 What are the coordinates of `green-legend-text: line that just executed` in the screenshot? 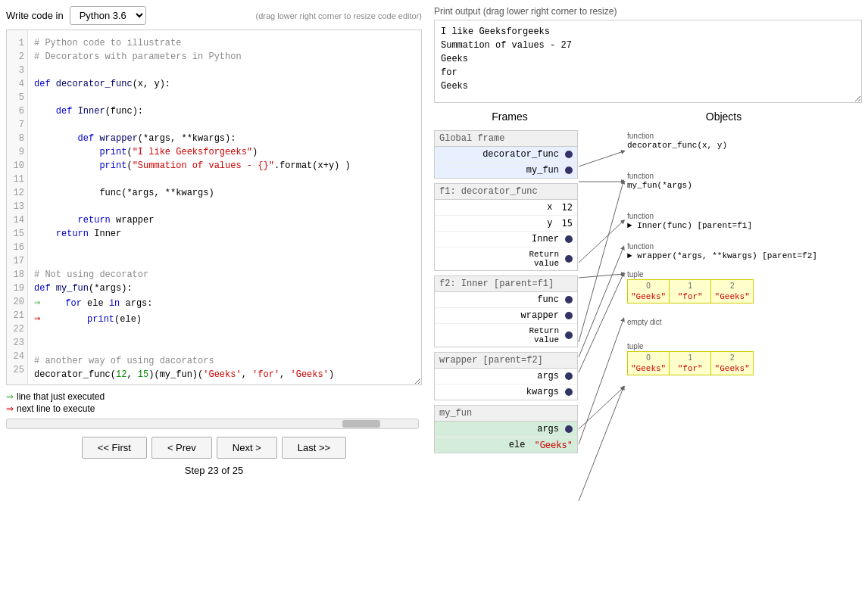 It's located at (61, 397).